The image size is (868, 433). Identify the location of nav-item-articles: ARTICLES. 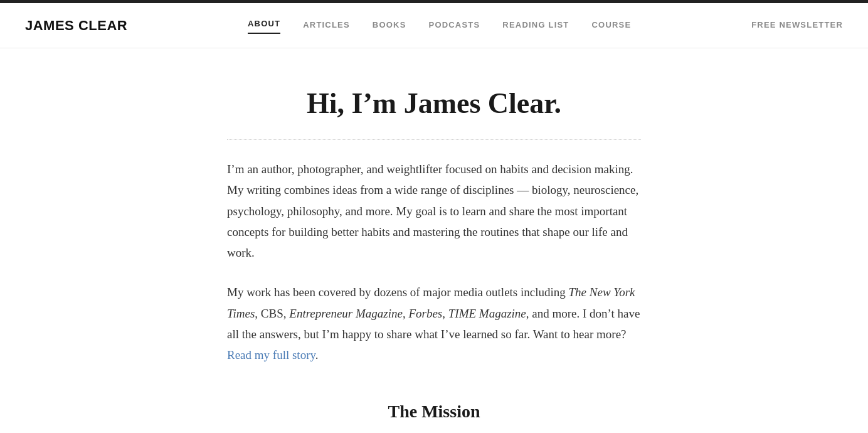
(326, 25).